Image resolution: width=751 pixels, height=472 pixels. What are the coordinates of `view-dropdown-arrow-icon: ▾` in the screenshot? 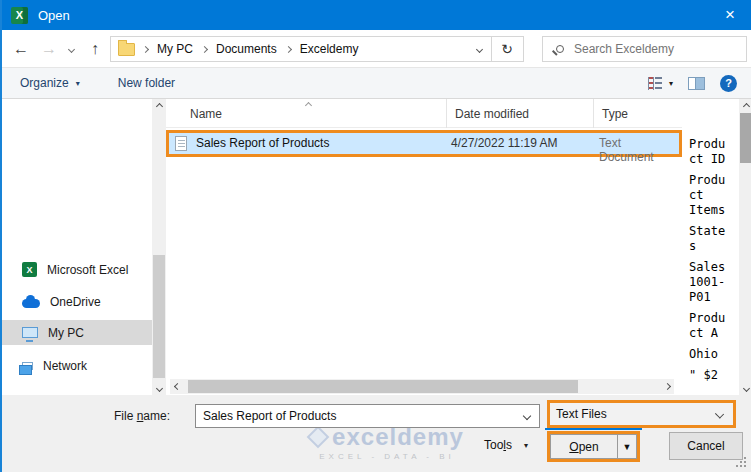 It's located at (671, 84).